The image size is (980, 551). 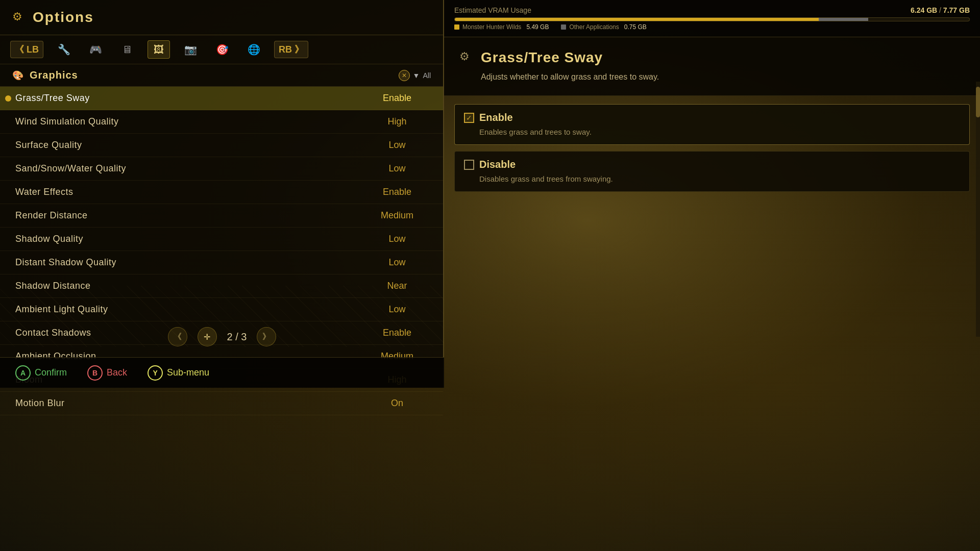 What do you see at coordinates (712, 58) in the screenshot?
I see `detail-header: ⚙ Grass/Tree Sway` at bounding box center [712, 58].